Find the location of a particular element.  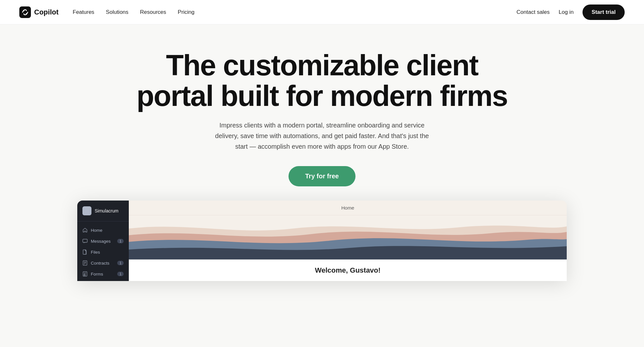

sidebar-item-home: Home is located at coordinates (103, 230).